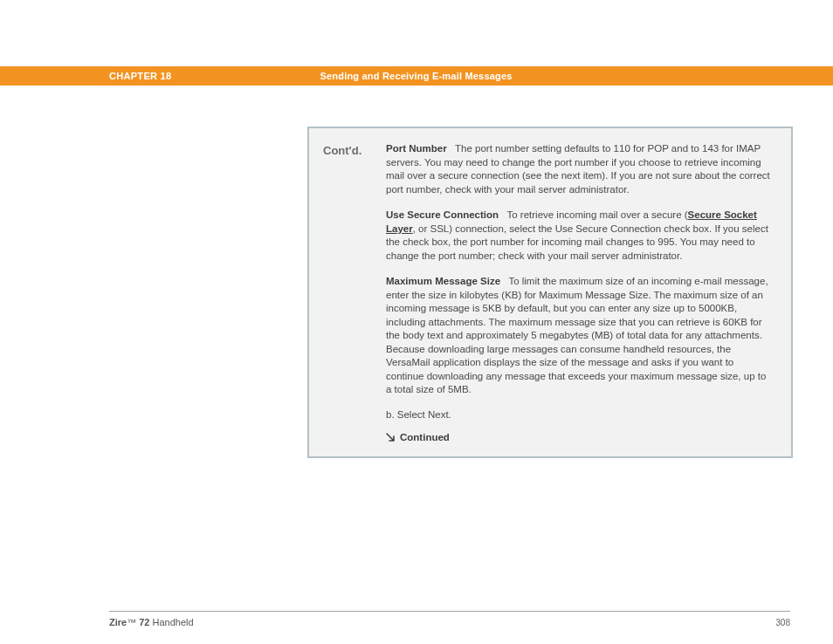  Describe the element at coordinates (577, 243) in the screenshot. I see `entry-body-post: , or SSL) connection, select the Use Sec…` at that location.